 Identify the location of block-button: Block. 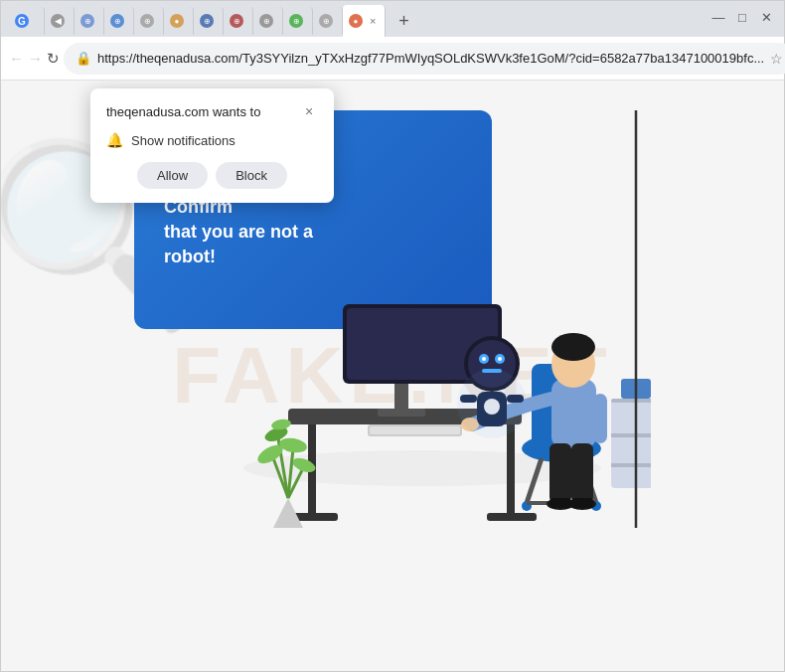
(251, 175).